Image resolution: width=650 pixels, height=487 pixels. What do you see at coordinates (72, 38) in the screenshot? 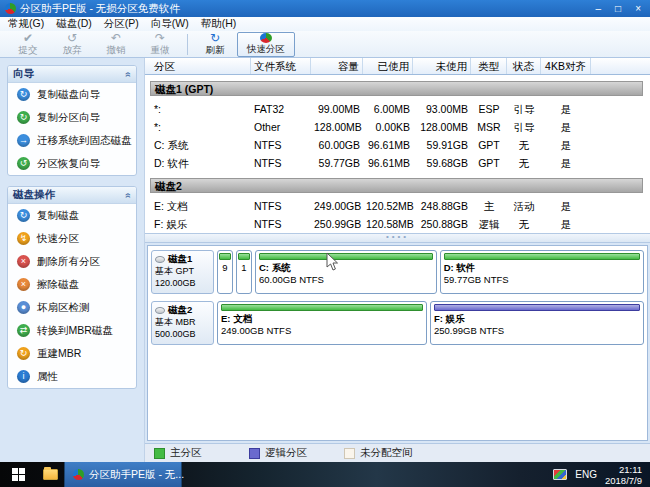
I see `discard-icon: ↺` at bounding box center [72, 38].